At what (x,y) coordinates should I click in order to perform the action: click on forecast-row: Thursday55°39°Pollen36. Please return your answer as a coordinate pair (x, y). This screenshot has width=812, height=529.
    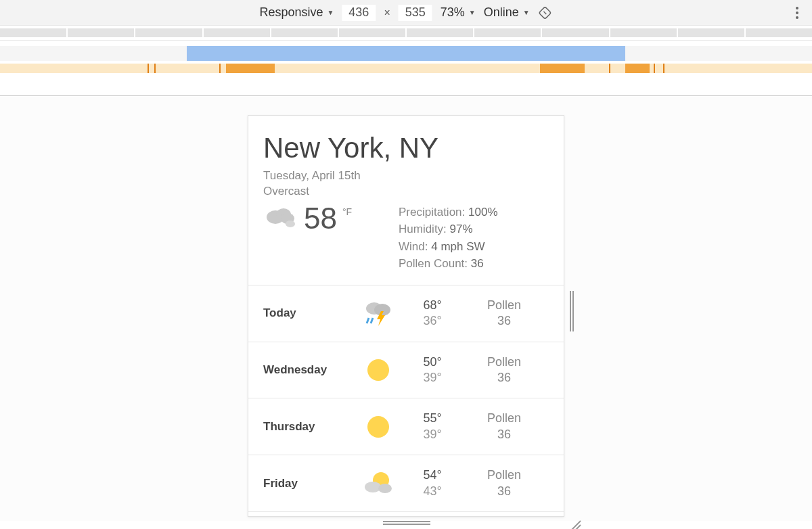
    Looking at the image, I should click on (406, 427).